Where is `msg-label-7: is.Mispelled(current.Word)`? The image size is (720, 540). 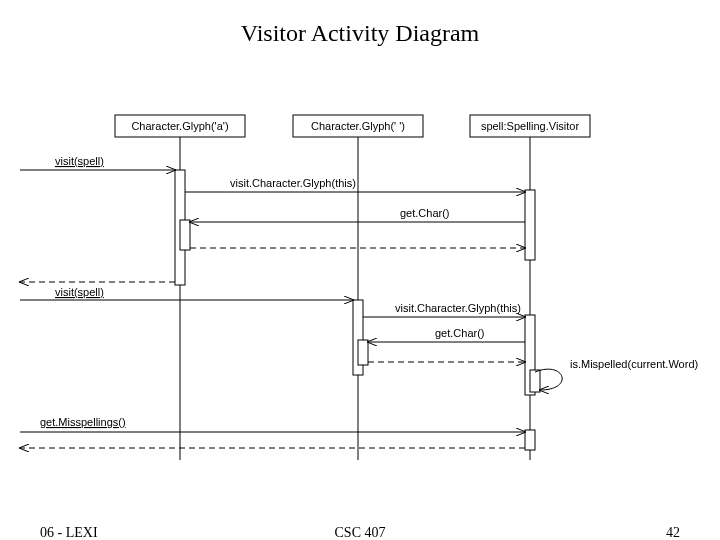 msg-label-7: is.Mispelled(current.Word) is located at coordinates (634, 364).